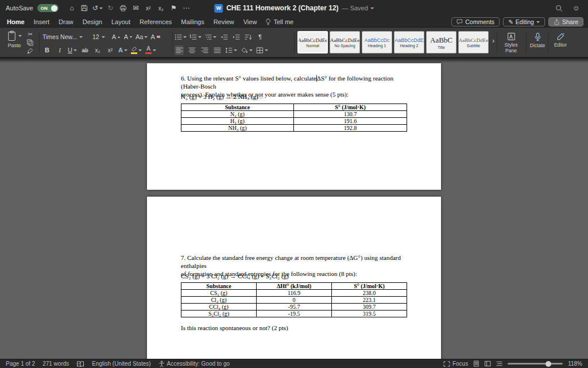 Image resolution: width=588 pixels, height=368 pixels. What do you see at coordinates (161, 8) in the screenshot?
I see `subscript-icon: x₂` at bounding box center [161, 8].